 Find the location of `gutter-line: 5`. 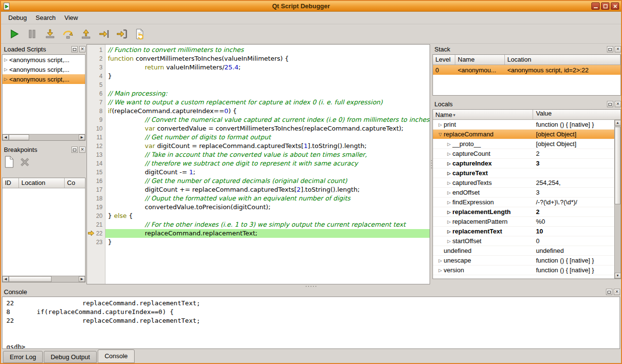

gutter-line: 5 is located at coordinates (96, 85).